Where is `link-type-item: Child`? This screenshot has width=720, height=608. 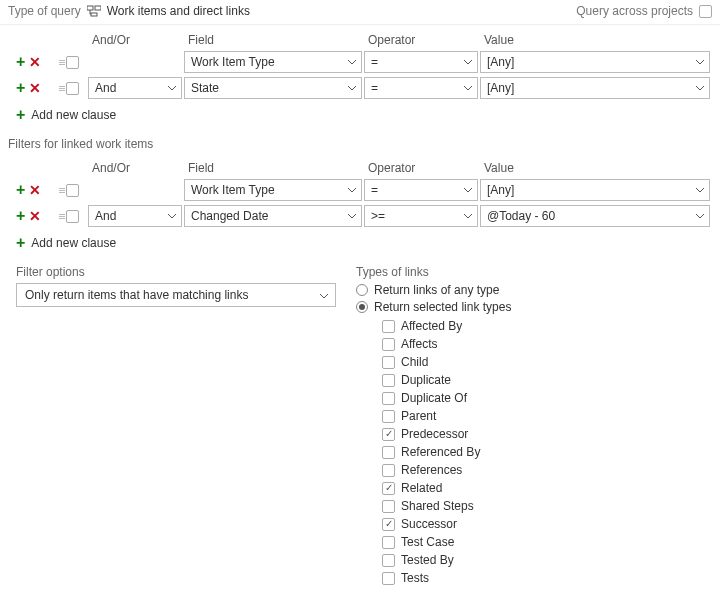 link-type-item: Child is located at coordinates (547, 362).